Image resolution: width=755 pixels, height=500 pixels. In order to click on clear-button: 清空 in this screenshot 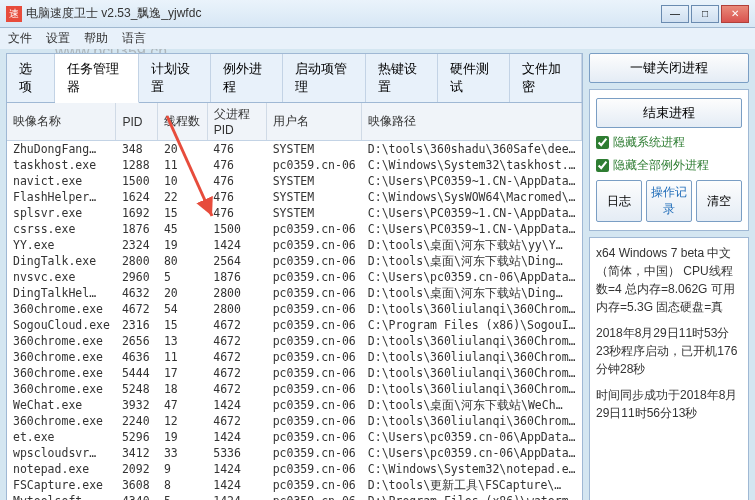, I will do `click(719, 201)`.